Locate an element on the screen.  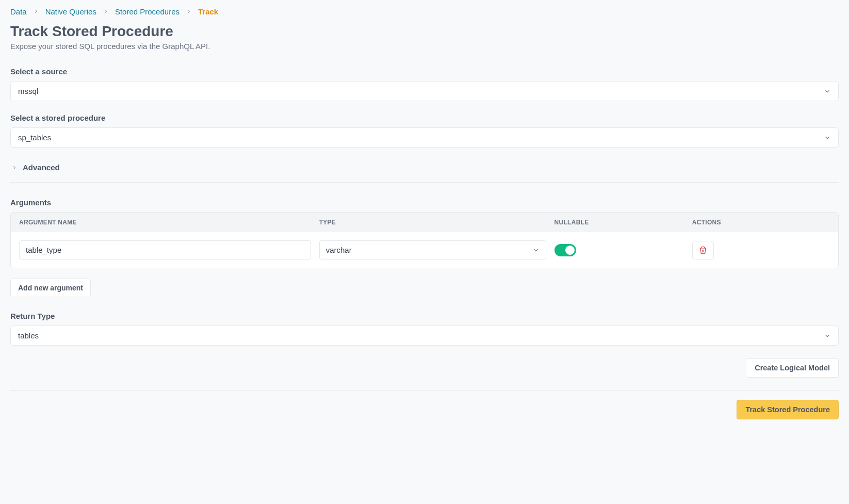
arguments-label: Arguments is located at coordinates (424, 202).